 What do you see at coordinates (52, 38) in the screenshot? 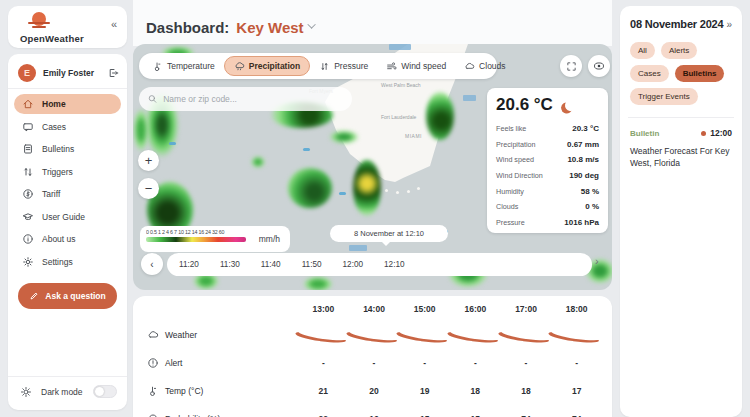
I see `brand-name: OpenWeather` at bounding box center [52, 38].